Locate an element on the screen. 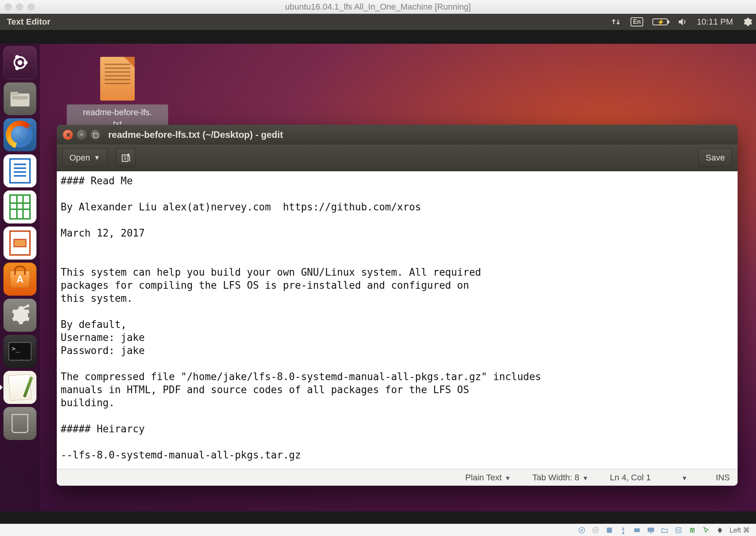 The height and width of the screenshot is (536, 756). host-window-title: ubuntu16.04.1_lfs All_In_One_Machine [Ru… is located at coordinates (378, 7).